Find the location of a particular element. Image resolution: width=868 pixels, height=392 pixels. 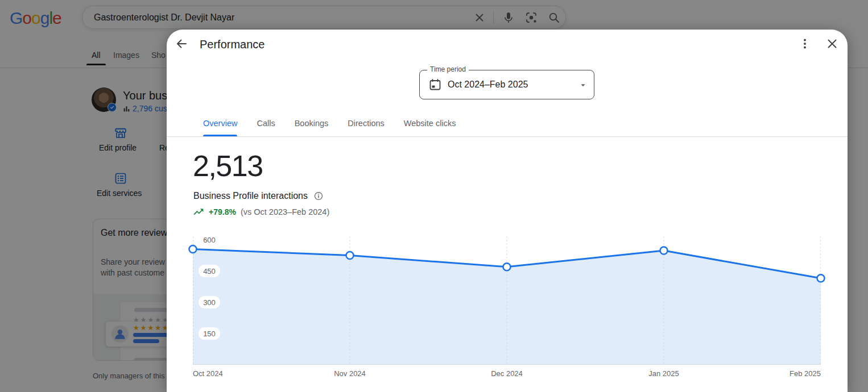

tab-directions: Directions is located at coordinates (366, 124).